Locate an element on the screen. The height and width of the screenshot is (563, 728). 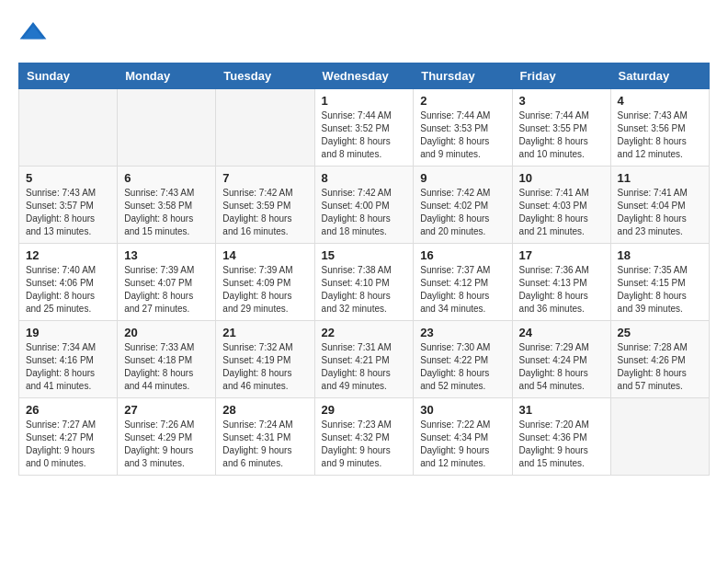
calendar-cell: 29Sunrise: 7:23 AM Sunset: 4:32 PM Dayli… is located at coordinates (364, 437).